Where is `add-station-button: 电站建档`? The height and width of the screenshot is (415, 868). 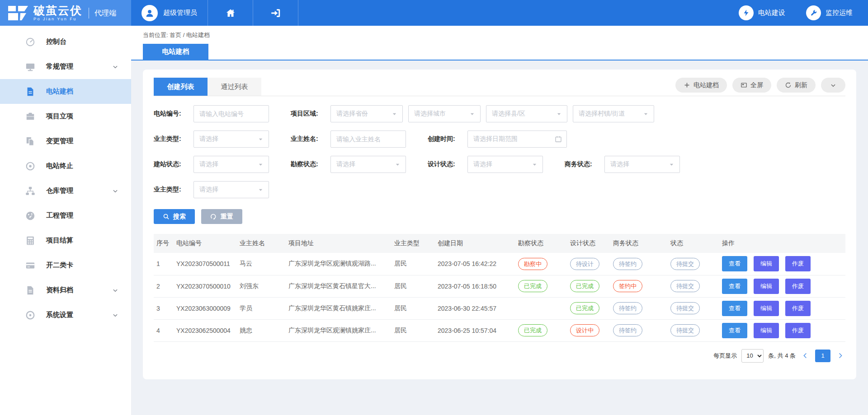
add-station-button: 电站建档 is located at coordinates (701, 85).